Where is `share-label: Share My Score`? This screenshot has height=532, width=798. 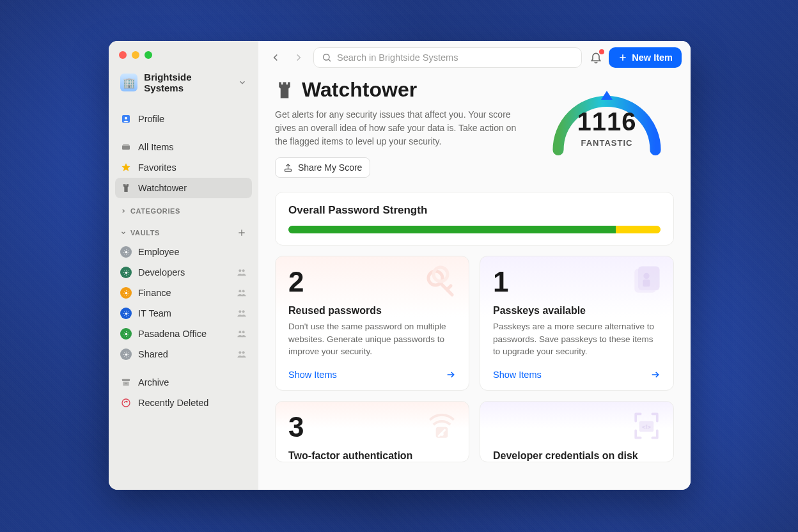
share-label: Share My Score is located at coordinates (330, 168).